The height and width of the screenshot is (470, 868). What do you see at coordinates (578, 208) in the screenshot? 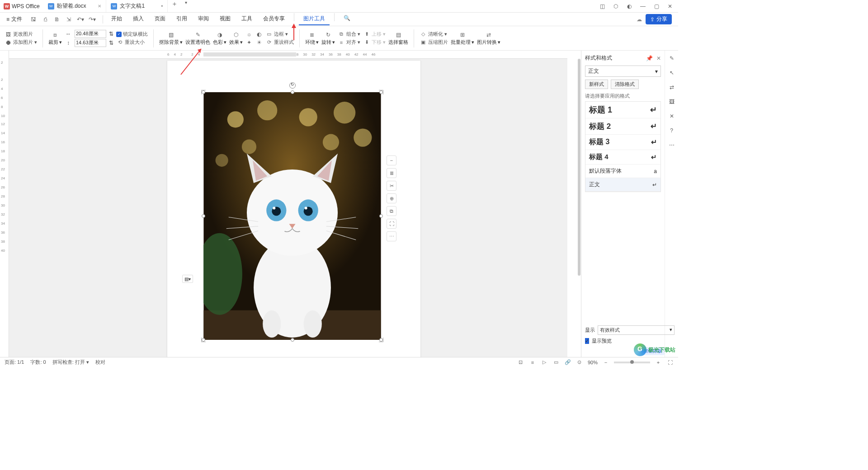
I see `vertical-scrollbar` at bounding box center [578, 208].